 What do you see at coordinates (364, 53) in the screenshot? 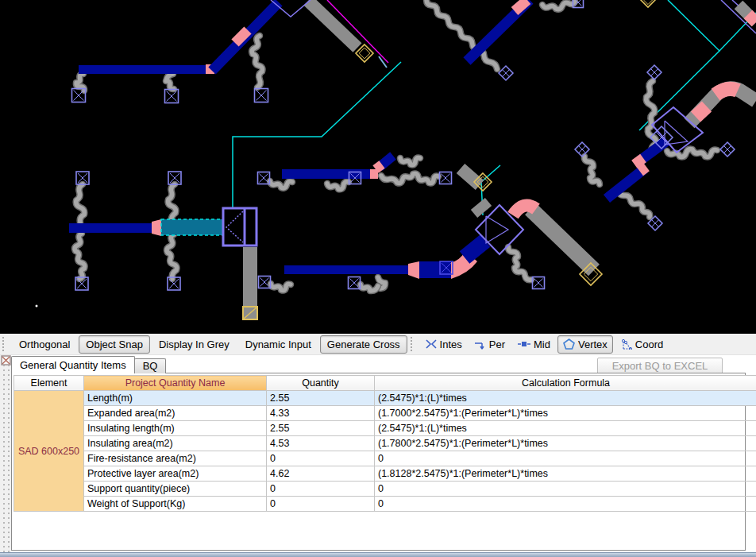
I see `damper-diamond-inner` at bounding box center [364, 53].